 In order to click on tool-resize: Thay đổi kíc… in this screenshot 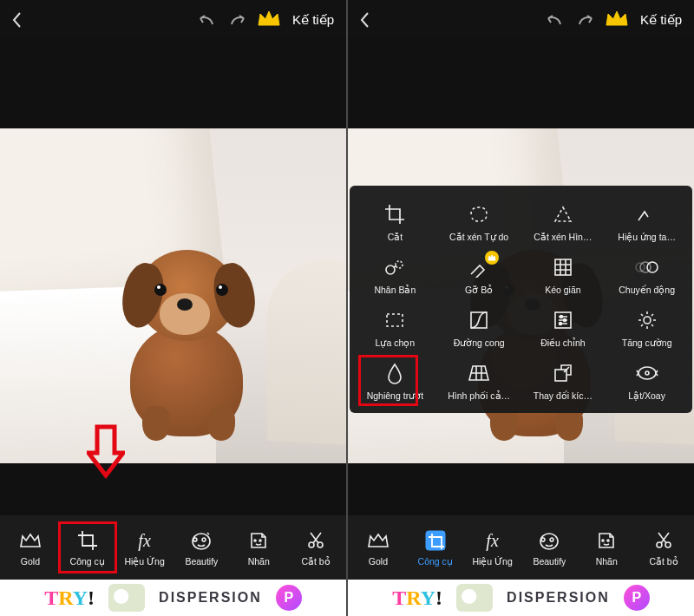, I will do `click(564, 380)`.